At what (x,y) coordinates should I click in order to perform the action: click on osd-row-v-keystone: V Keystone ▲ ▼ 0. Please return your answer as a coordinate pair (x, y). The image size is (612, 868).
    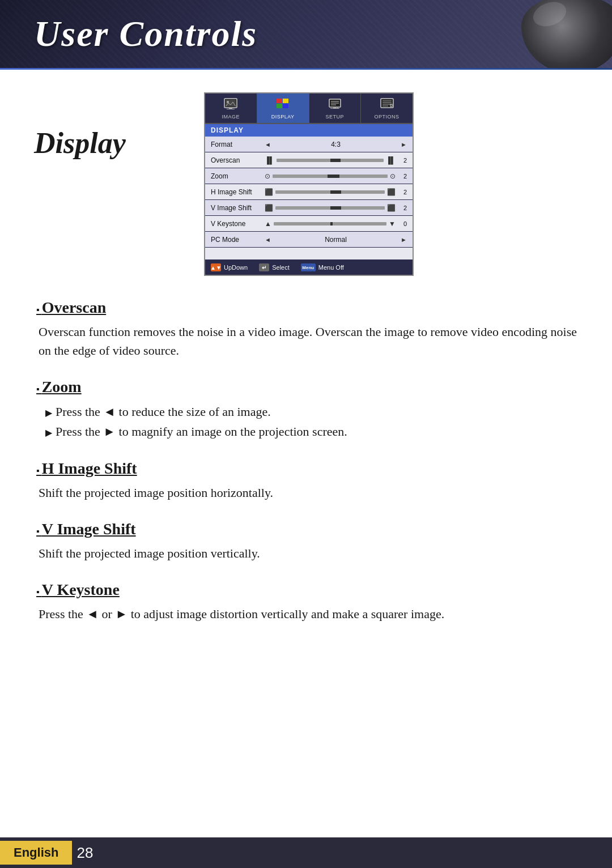
    Looking at the image, I should click on (309, 224).